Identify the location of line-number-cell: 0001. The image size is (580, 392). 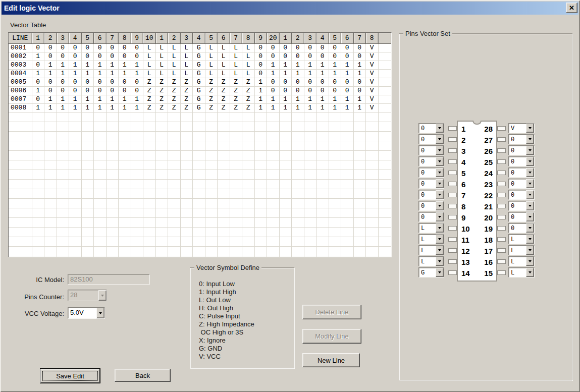
(20, 47).